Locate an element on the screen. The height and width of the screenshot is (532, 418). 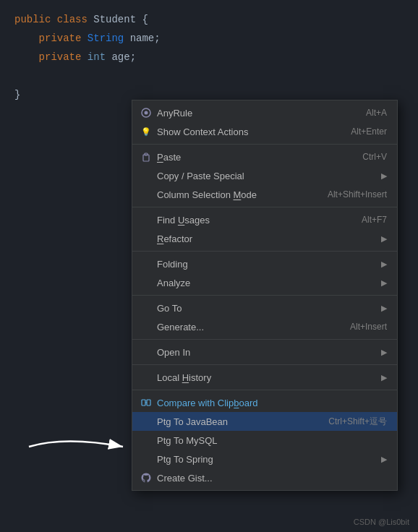
copy-paste-special-arrow: ▶ is located at coordinates (384, 176).